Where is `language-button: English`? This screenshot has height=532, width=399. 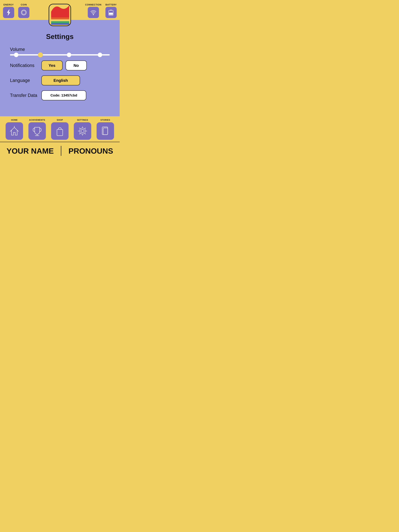 language-button: English is located at coordinates (61, 80).